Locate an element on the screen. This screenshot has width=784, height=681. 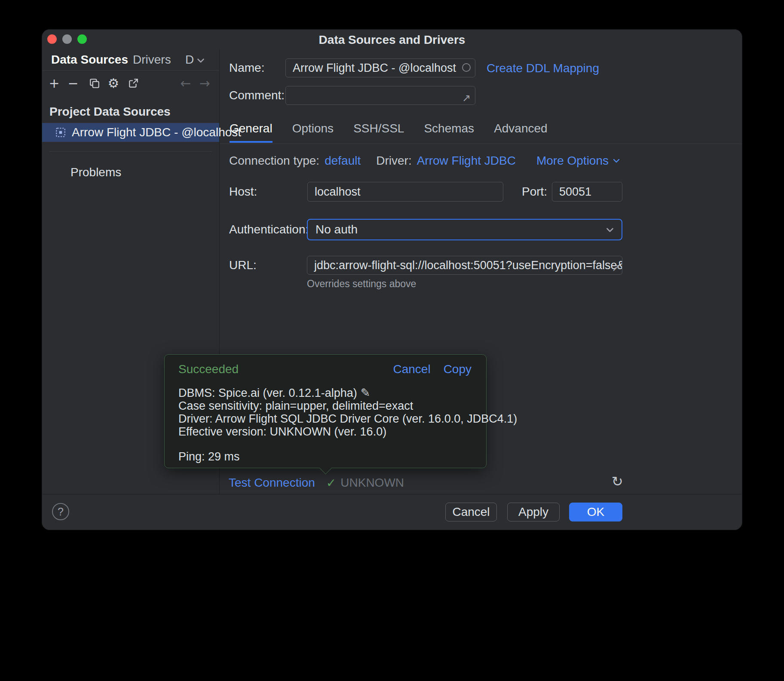
connection-type-value: default is located at coordinates (343, 161).